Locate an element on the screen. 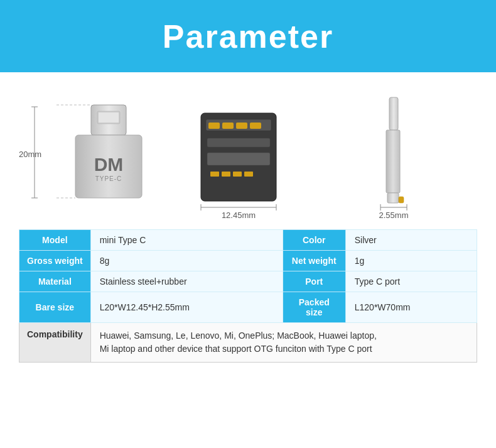 The image size is (496, 448). value-port: Type C port is located at coordinates (411, 281).